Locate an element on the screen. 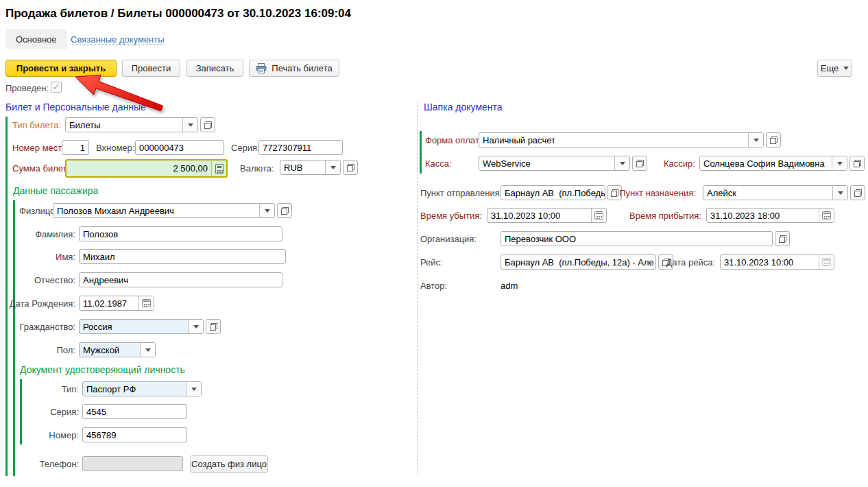 The image size is (868, 487). first-name-label: Имя: is located at coordinates (49, 257).